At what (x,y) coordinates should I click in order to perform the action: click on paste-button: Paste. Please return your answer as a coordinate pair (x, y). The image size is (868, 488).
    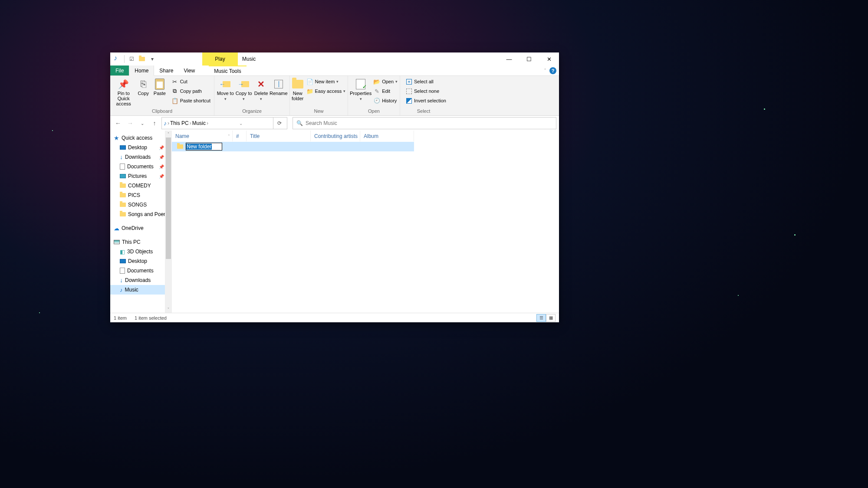
    Looking at the image, I should click on (160, 86).